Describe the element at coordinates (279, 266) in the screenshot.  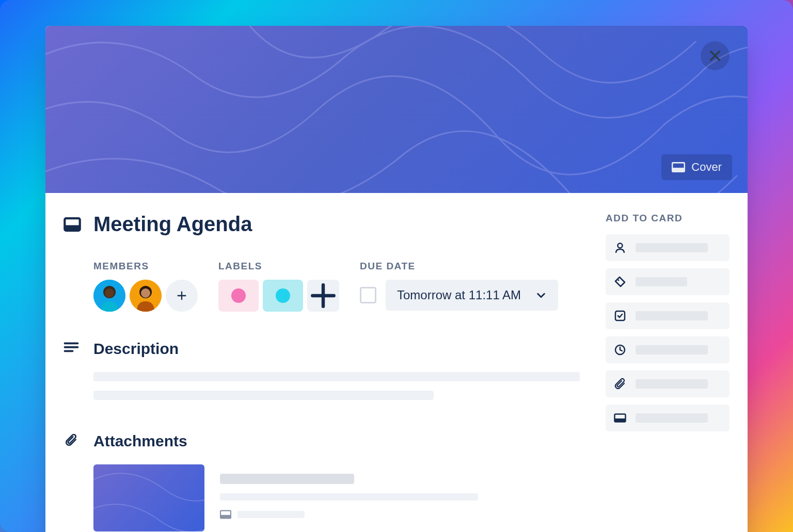
I see `labels-label: LABELS` at that location.